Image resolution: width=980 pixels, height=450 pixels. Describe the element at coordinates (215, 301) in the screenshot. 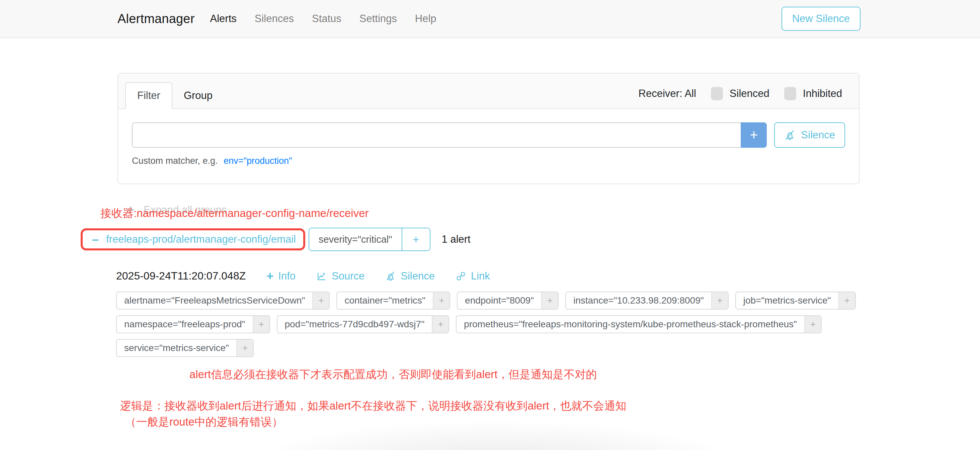

I see `label-text: alertname="FreeleapsMetricsServiceDown"` at that location.